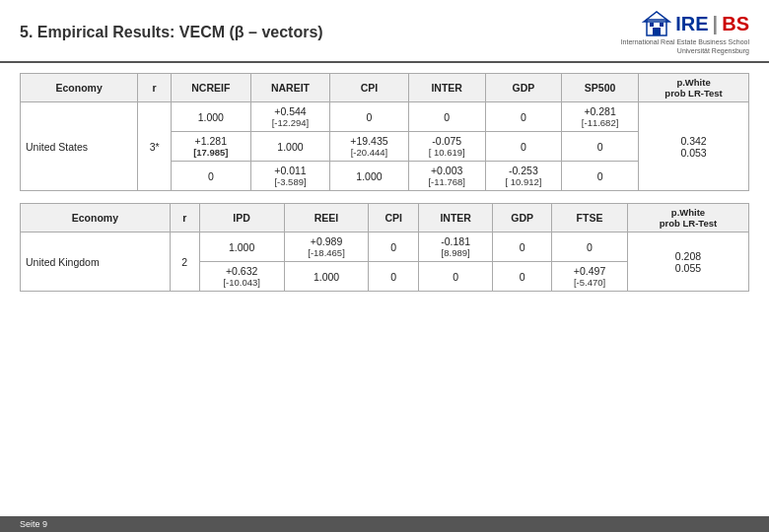 The width and height of the screenshot is (769, 532). I want to click on reei-r2: 1.000, so click(326, 277).